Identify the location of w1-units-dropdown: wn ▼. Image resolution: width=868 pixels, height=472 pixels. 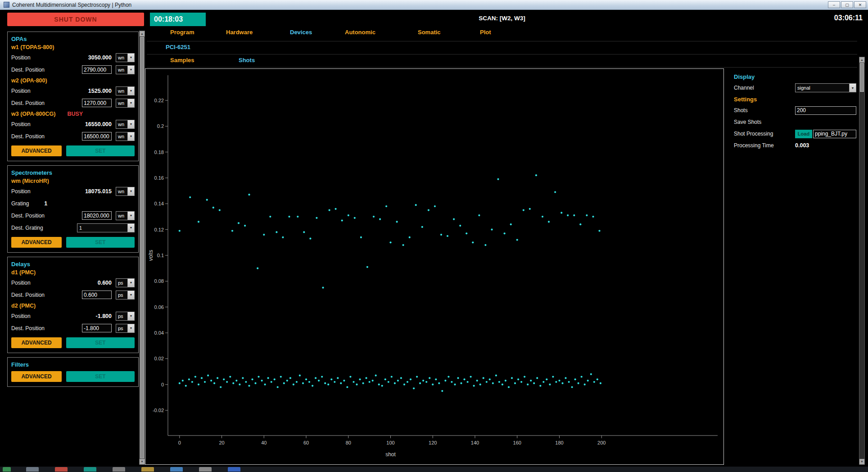
(125, 58).